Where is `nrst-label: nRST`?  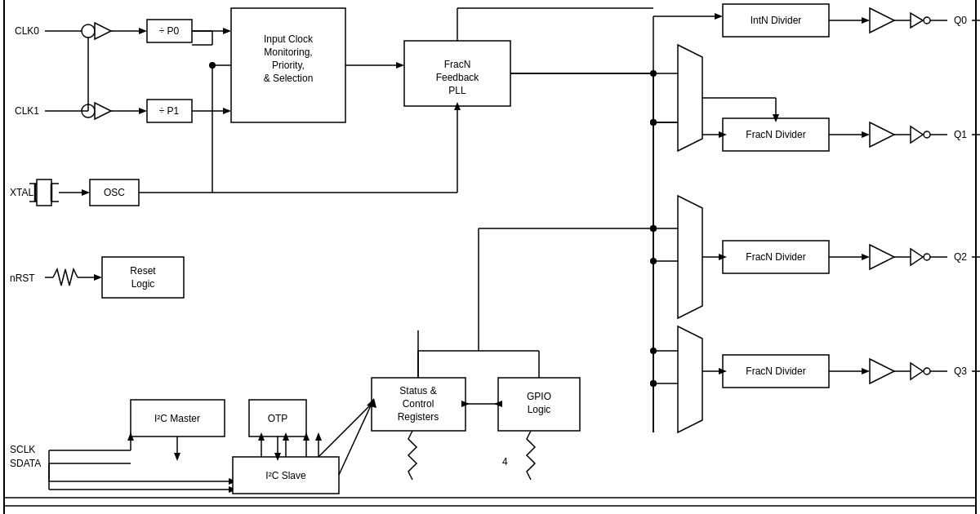
nrst-label: nRST is located at coordinates (23, 278).